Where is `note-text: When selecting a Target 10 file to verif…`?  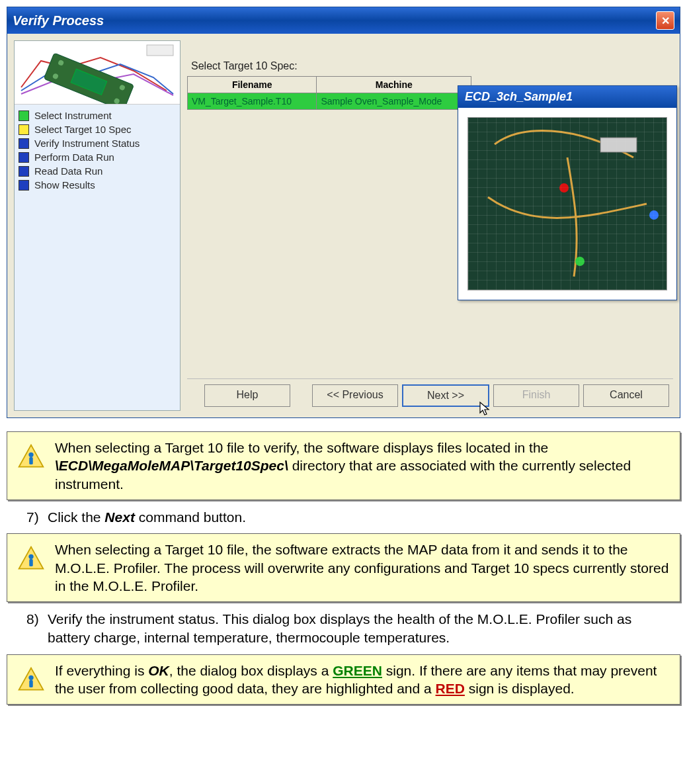
note-text: When selecting a Target 10 file to verif… is located at coordinates (362, 466).